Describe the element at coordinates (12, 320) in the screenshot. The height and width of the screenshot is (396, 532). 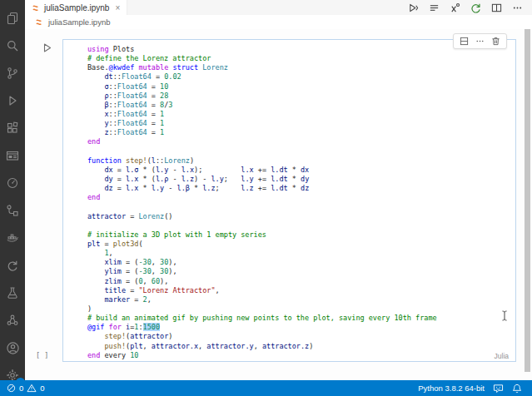
I see `organization-icon` at that location.